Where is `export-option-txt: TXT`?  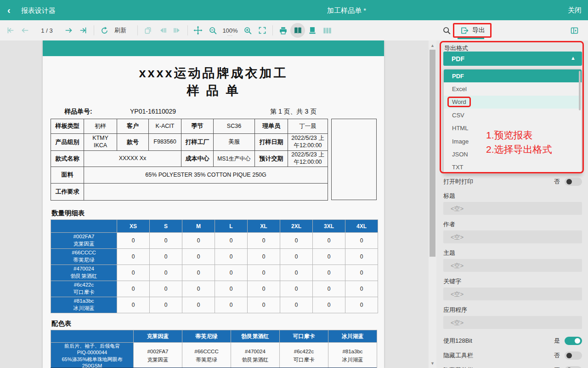
export-option-txt: TXT is located at coordinates (513, 167).